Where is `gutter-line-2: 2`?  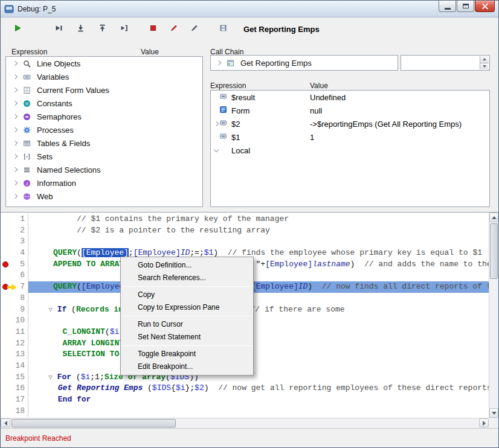 gutter-line-2: 2 is located at coordinates (14, 231).